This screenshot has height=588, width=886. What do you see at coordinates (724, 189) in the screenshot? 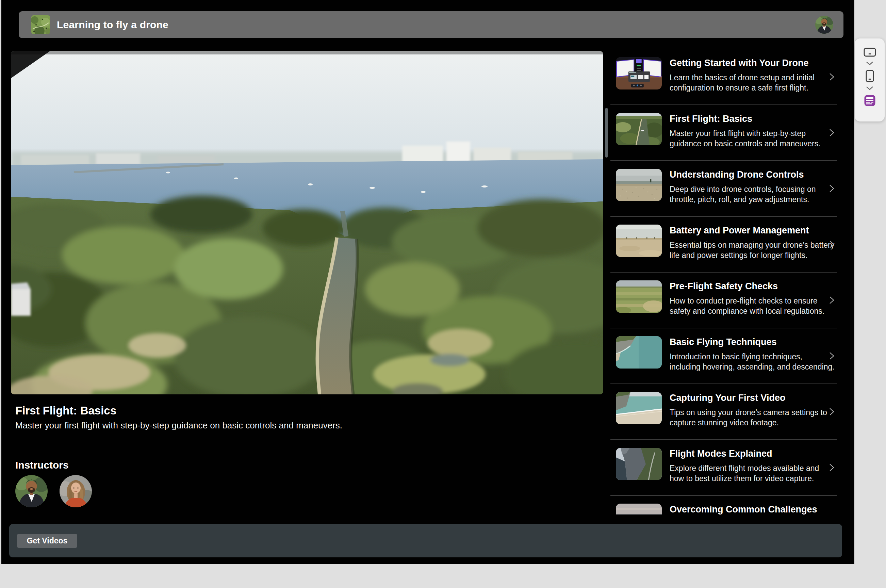
I see `playlist-item: Understanding Drone Controls Deep dive i…` at bounding box center [724, 189].